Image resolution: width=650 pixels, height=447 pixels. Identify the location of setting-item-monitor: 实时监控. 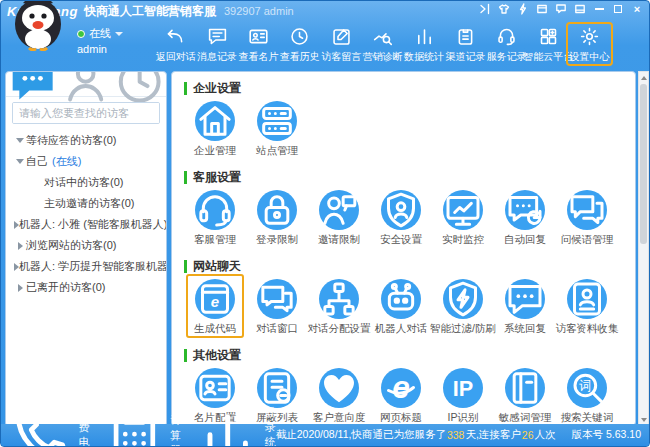
(463, 218).